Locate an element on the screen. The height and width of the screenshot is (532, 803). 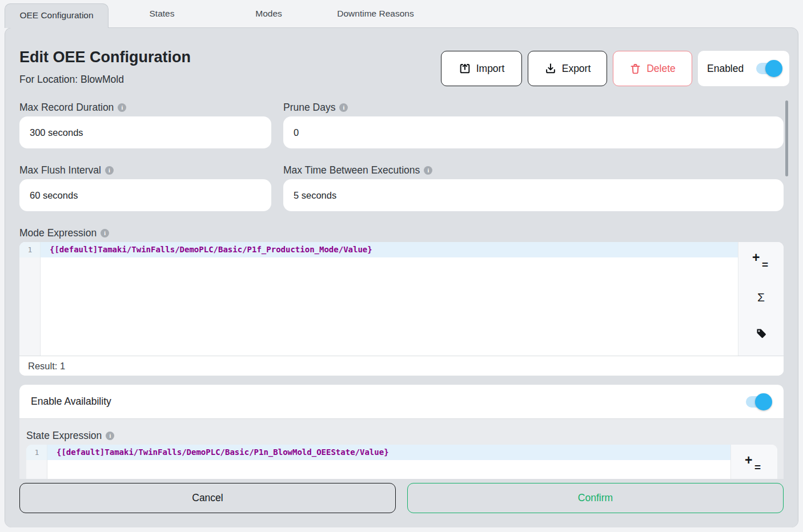
state-expression-label: State Expression i is located at coordinates (70, 436).